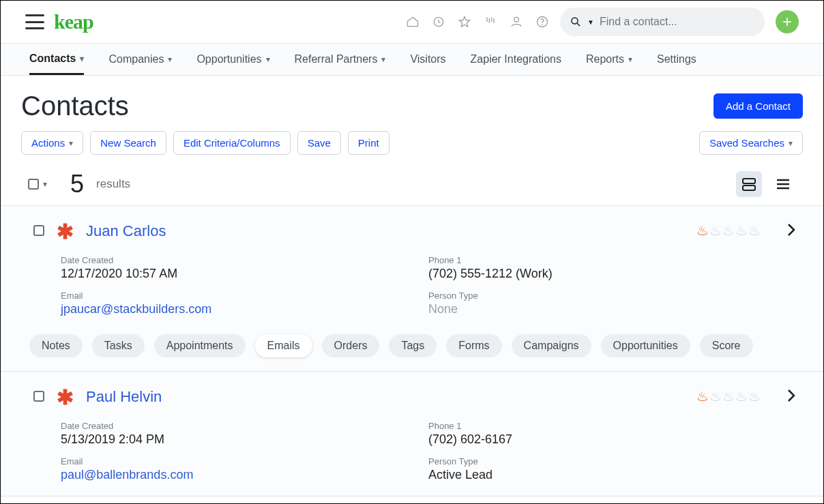 The image size is (824, 504). I want to click on contact-name: Juan Carlos, so click(126, 231).